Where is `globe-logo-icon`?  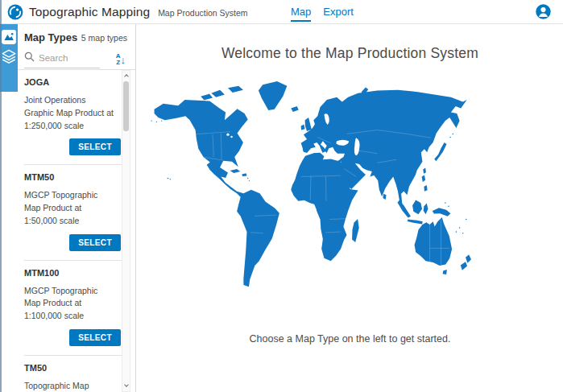 globe-logo-icon is located at coordinates (15, 12).